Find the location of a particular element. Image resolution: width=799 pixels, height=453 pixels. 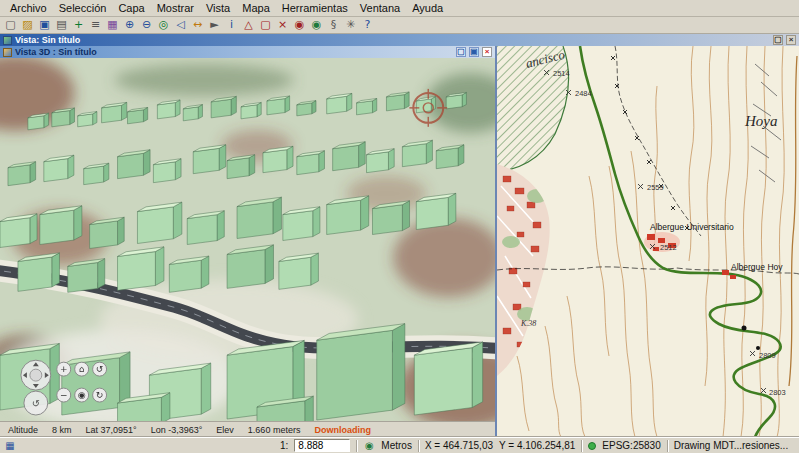

map-label-albergue-universitario: Albergue Universitario is located at coordinates (692, 227).